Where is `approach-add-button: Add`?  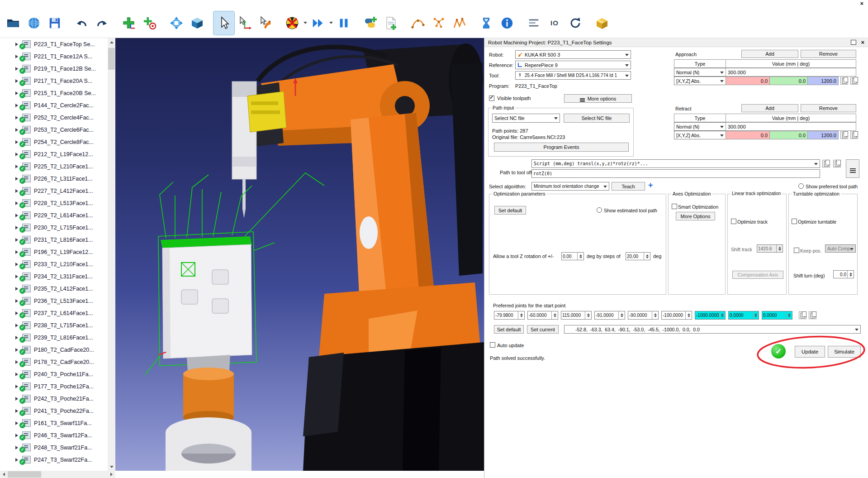 approach-add-button: Add is located at coordinates (770, 54).